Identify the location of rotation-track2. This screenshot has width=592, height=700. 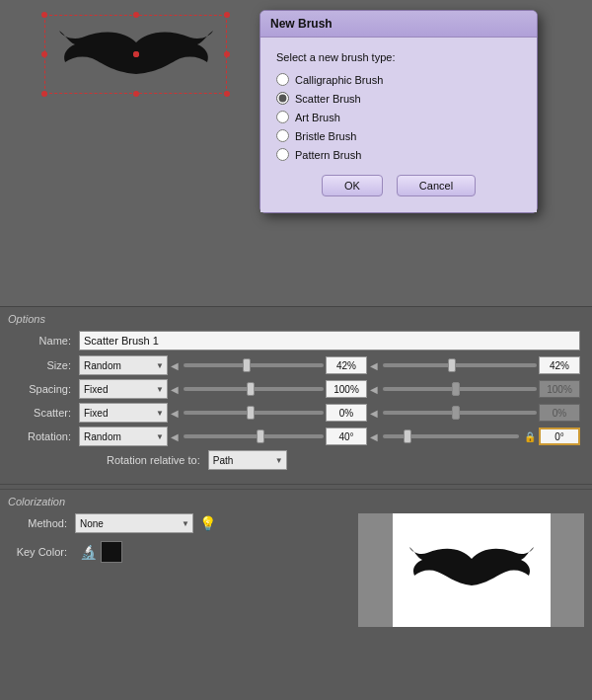
(451, 436).